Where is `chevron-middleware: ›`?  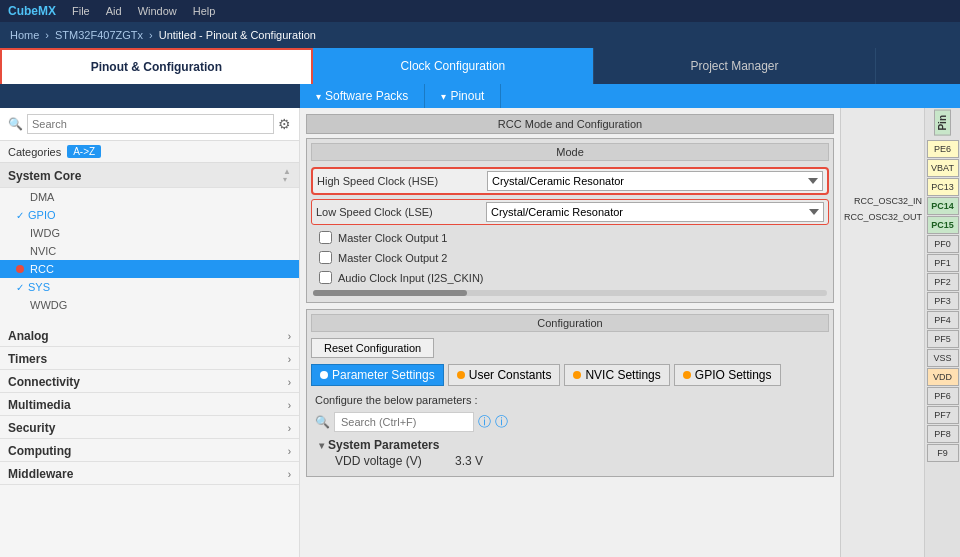
chevron-middleware: › is located at coordinates (290, 474).